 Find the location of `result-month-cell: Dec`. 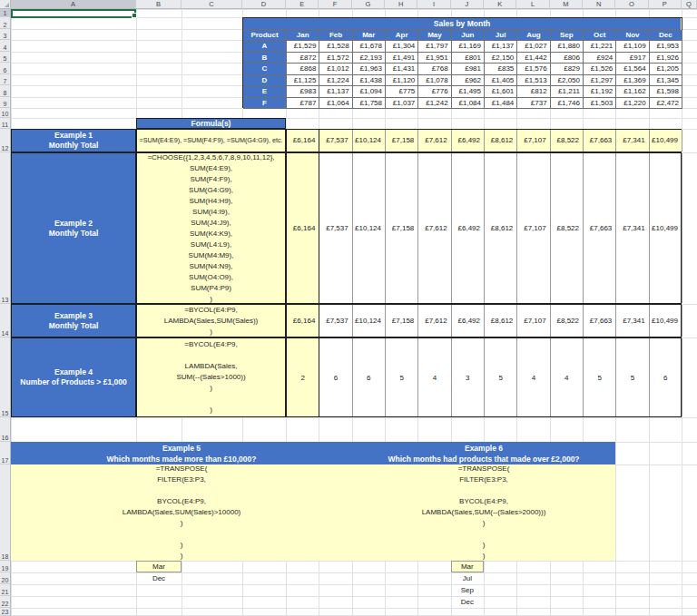

result-month-cell: Dec is located at coordinates (467, 602).